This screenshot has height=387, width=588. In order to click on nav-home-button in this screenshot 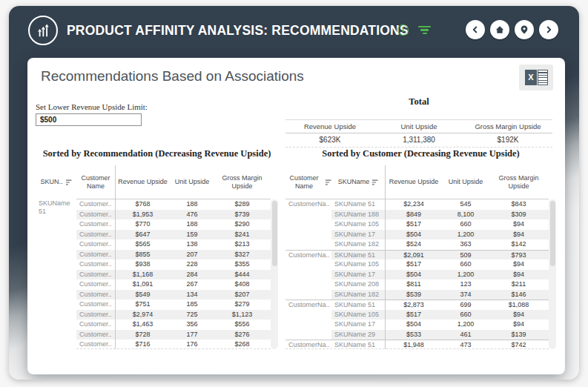, I will do `click(500, 30)`.